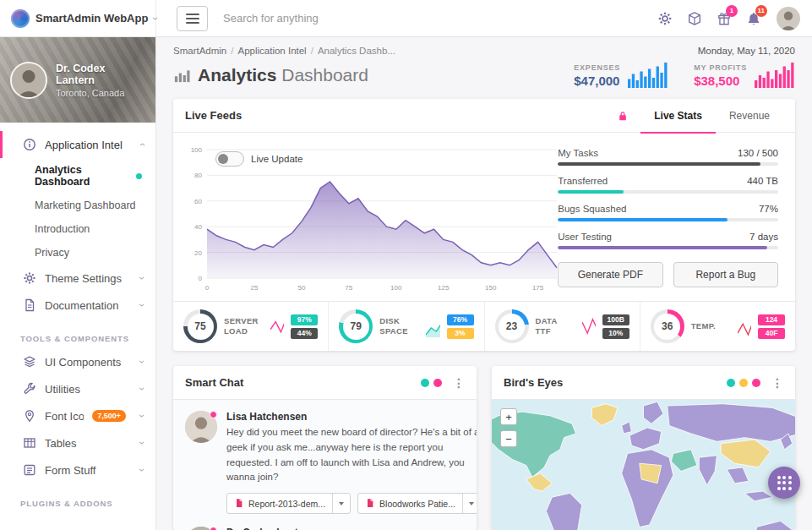 The height and width of the screenshot is (530, 812). Describe the element at coordinates (723, 19) in the screenshot. I see `gift-button: 1` at that location.